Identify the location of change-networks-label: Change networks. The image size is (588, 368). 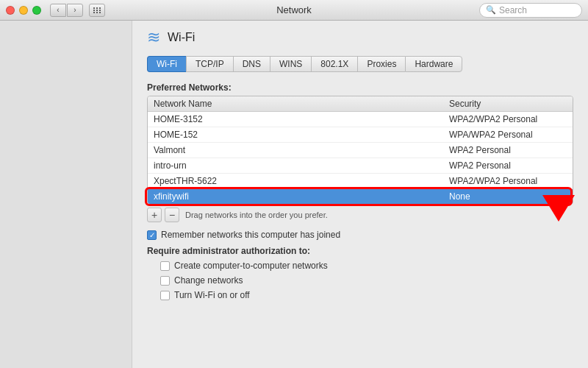
(209, 280).